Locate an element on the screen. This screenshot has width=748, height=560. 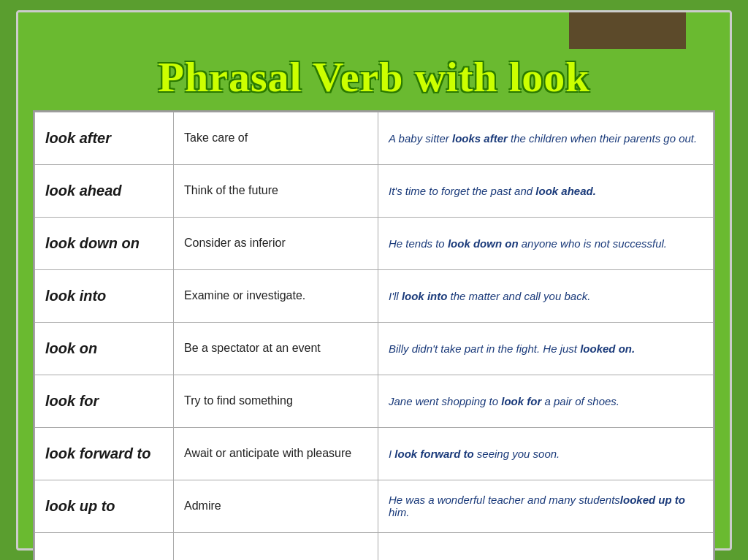
phrase-cell: look forward to is located at coordinates (104, 453).